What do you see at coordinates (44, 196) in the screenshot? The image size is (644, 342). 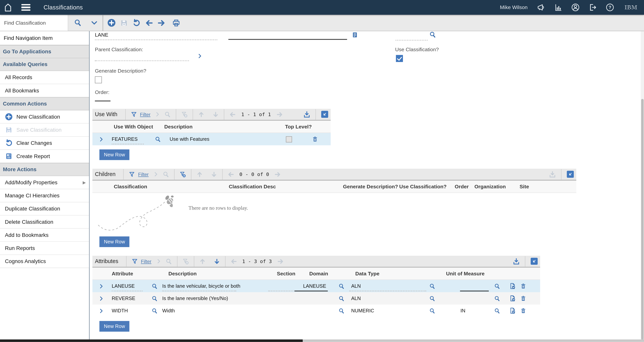 I see `sidebar-item-manage-ci-hierarchies: Manage CI Hierarchies` at bounding box center [44, 196].